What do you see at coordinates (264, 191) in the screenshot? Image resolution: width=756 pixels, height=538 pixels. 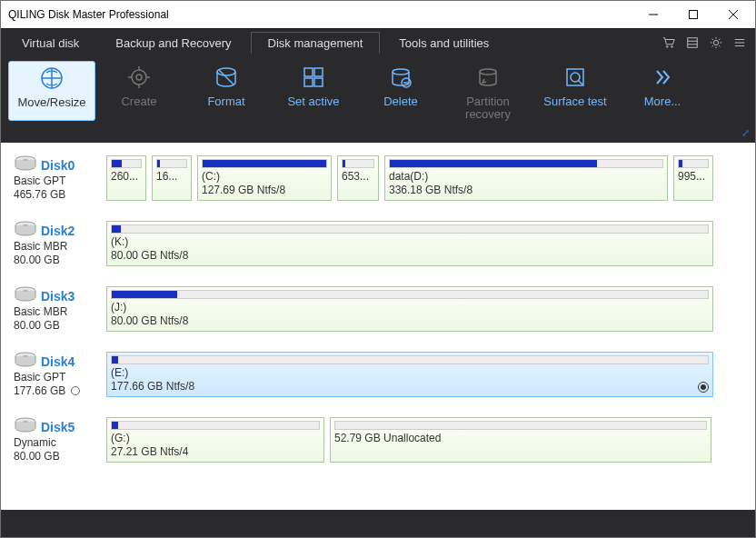 I see `partition-size: 127.69 GB Ntfs/8` at bounding box center [264, 191].